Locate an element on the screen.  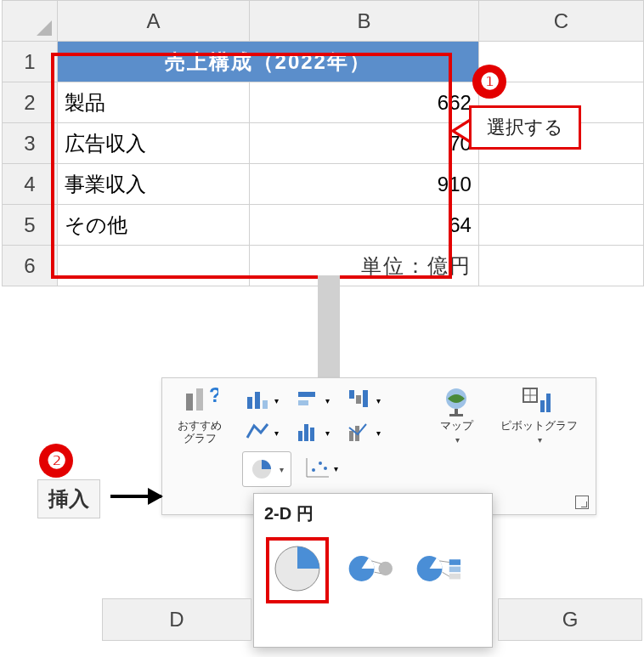
bar-of-pie-icon is located at coordinates (440, 569).